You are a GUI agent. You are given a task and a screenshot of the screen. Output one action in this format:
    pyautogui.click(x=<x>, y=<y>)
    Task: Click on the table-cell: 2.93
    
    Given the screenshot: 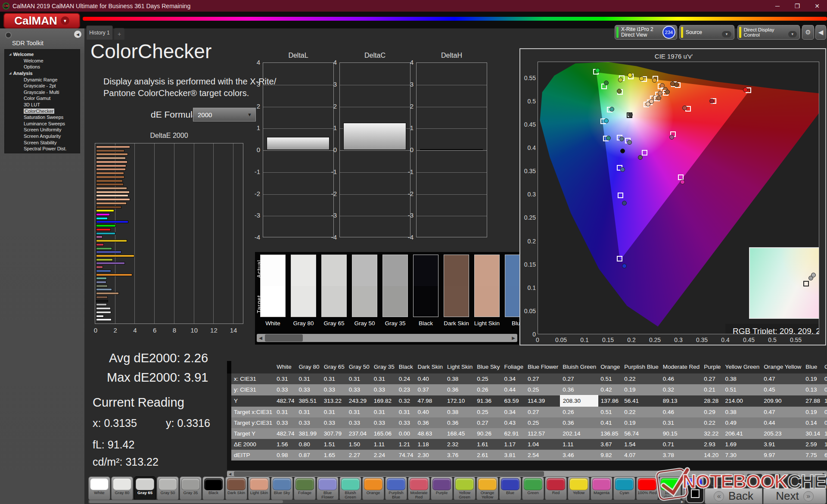 What is the action you would take?
    pyautogui.click(x=712, y=445)
    